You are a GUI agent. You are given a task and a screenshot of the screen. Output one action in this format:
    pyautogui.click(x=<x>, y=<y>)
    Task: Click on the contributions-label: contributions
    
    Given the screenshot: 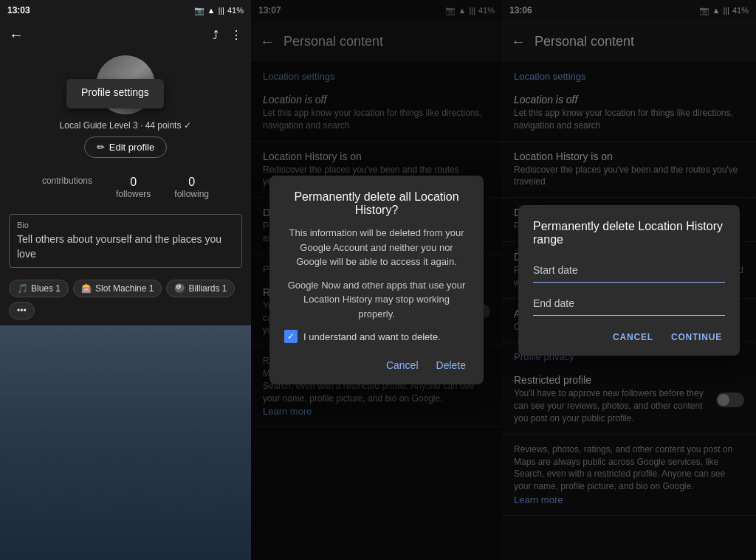 What is the action you would take?
    pyautogui.click(x=67, y=181)
    